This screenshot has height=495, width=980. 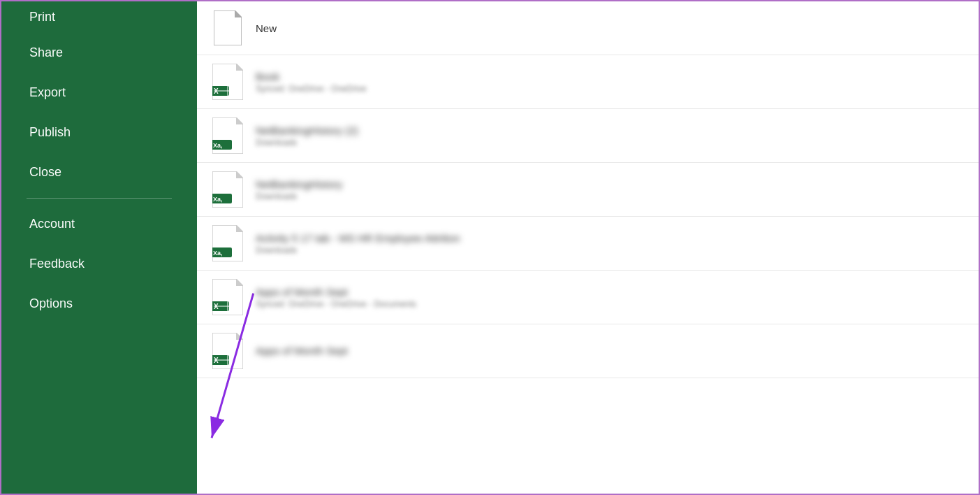 I want to click on sidebar-item-print: Print, so click(x=99, y=17).